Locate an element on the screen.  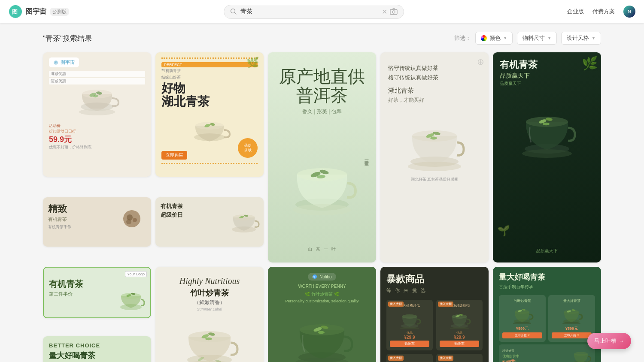
card-organic-halfprice: Your Logo 有机青茶 第二件半价 is located at coordinates (97, 293).